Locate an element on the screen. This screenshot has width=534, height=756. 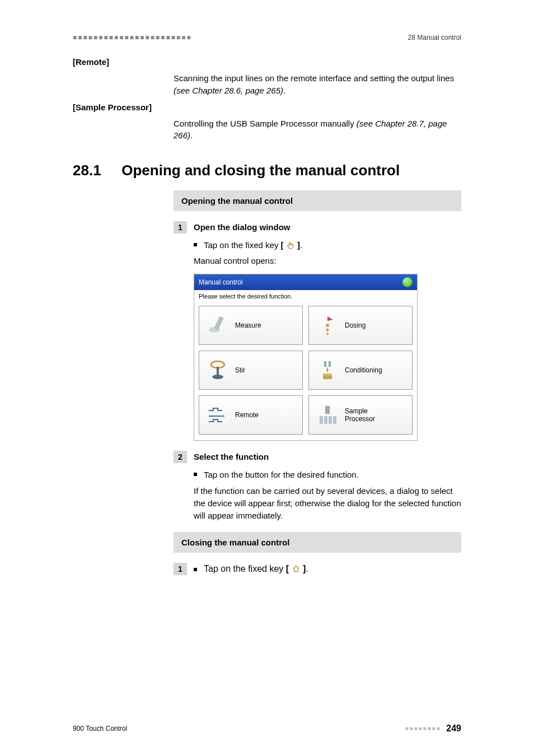
step-2-after-text: If the function can be carried out by se… is located at coordinates (327, 503).